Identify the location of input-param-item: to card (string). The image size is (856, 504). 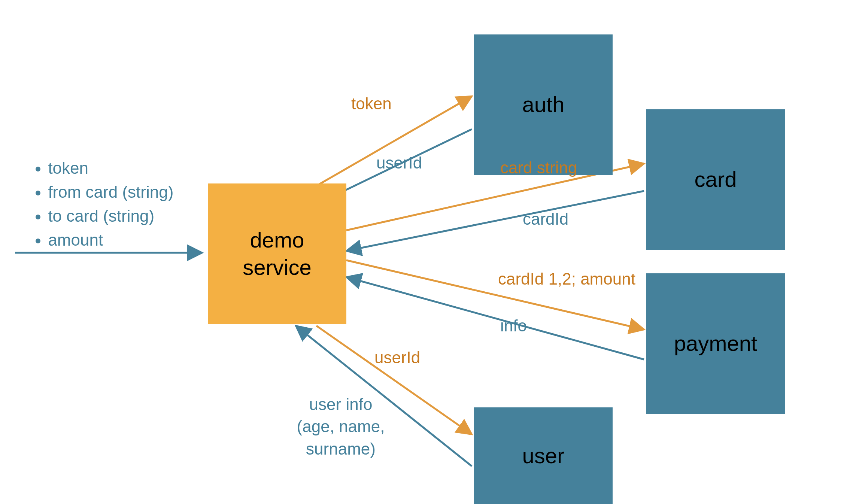
(111, 216).